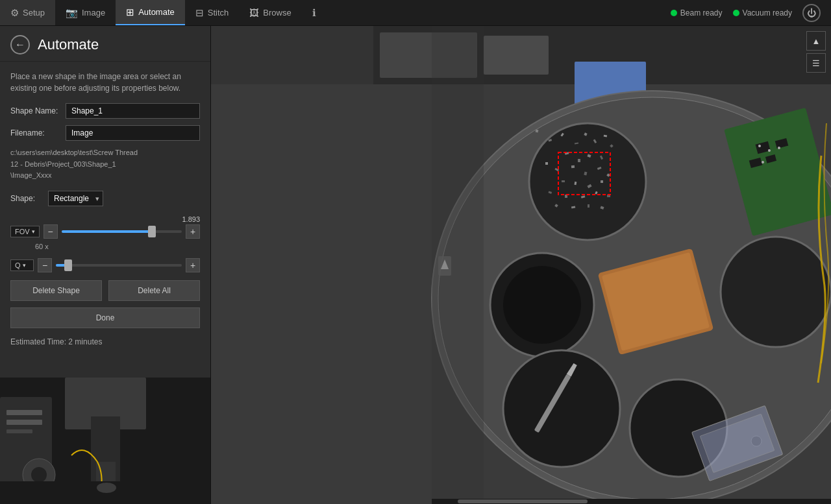 This screenshot has width=831, height=504. What do you see at coordinates (51, 232) in the screenshot?
I see `fov-decrease-button: −` at bounding box center [51, 232].